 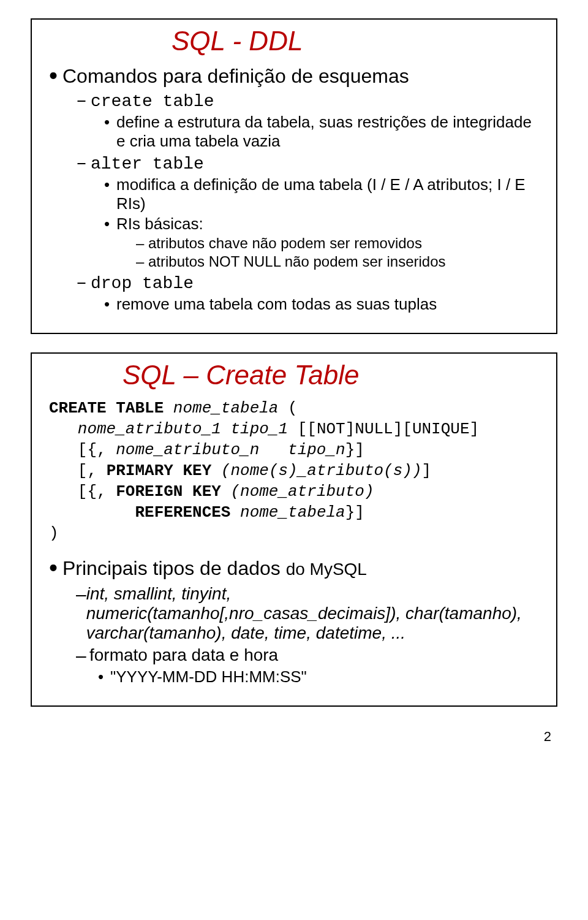 I want to click on text: Comandos para definição de esquemas, so click(x=236, y=76).